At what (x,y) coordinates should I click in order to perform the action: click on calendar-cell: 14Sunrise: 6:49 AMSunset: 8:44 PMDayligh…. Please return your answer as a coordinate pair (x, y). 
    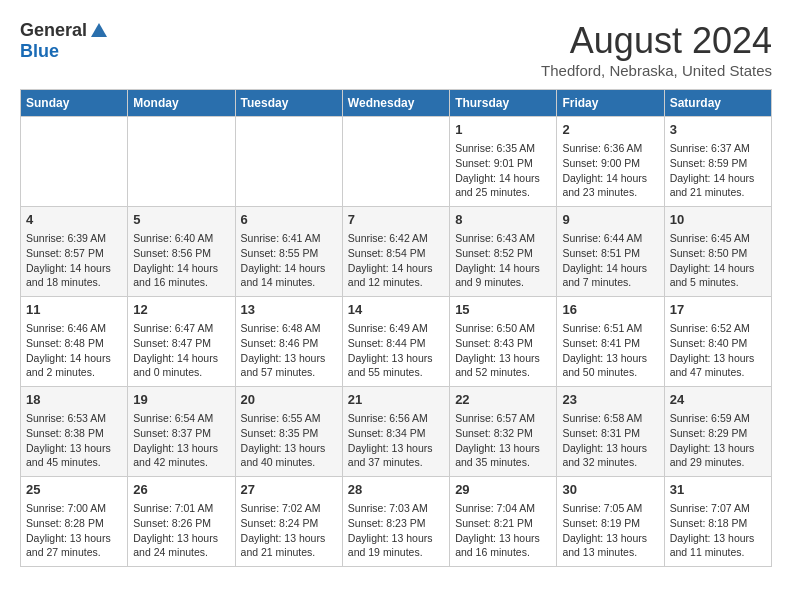
    Looking at the image, I should click on (396, 342).